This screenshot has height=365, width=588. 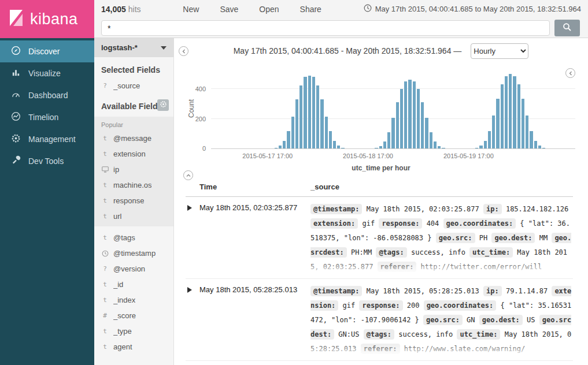 What do you see at coordinates (124, 300) in the screenshot?
I see `field-name: _index` at bounding box center [124, 300].